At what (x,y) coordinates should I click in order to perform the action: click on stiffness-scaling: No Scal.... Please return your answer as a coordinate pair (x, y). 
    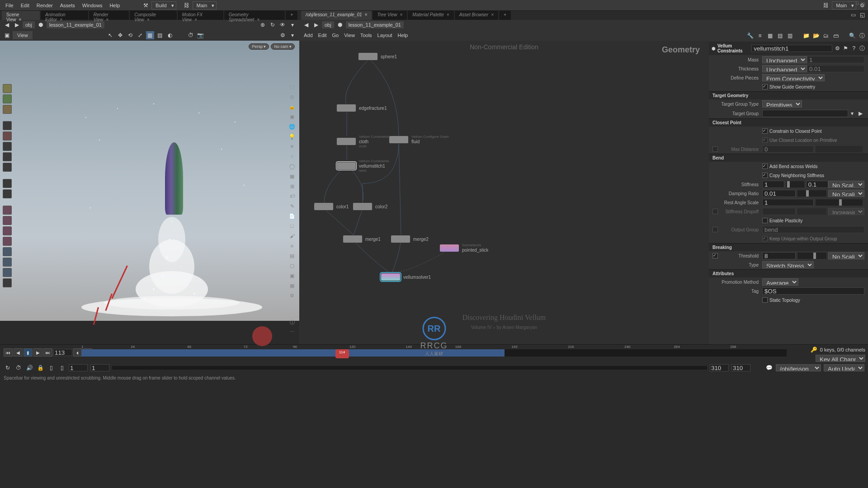
    Looking at the image, I should click on (846, 184).